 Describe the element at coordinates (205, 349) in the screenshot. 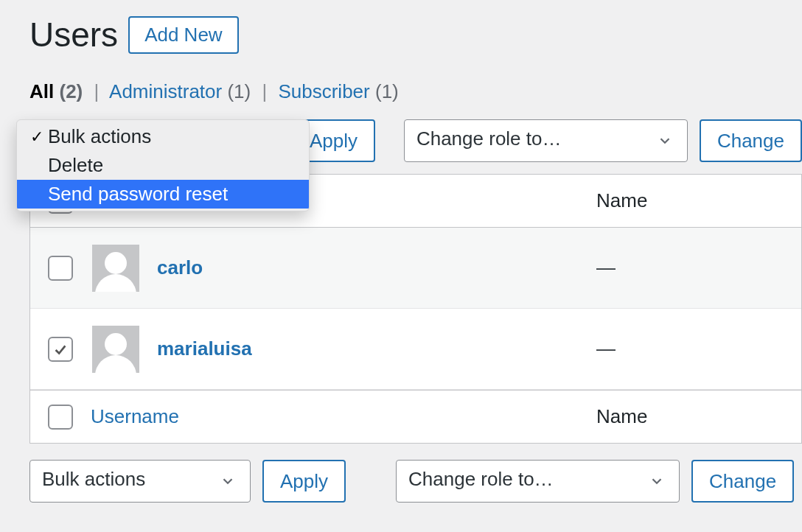

I see `username-link: marialuisa` at that location.